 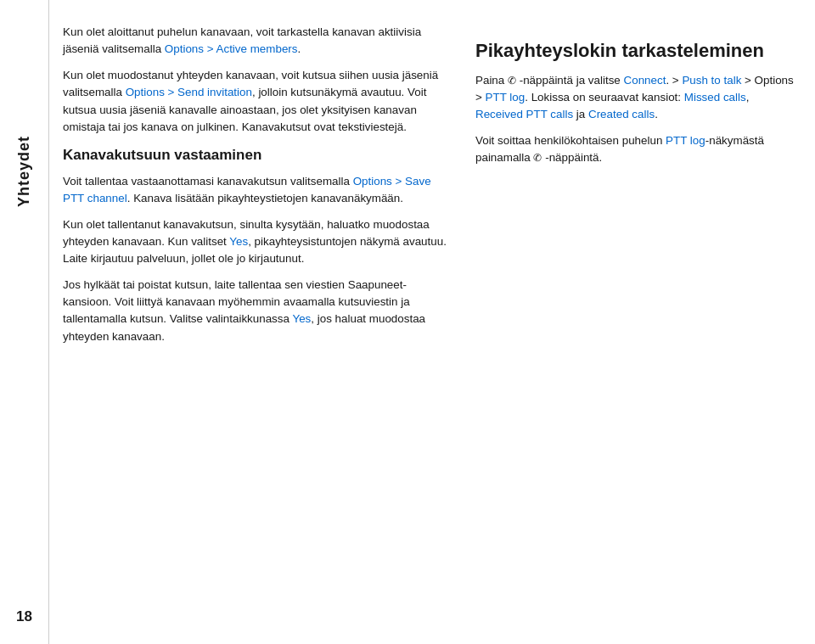 I want to click on yes-link-1: Yes, so click(x=239, y=241).